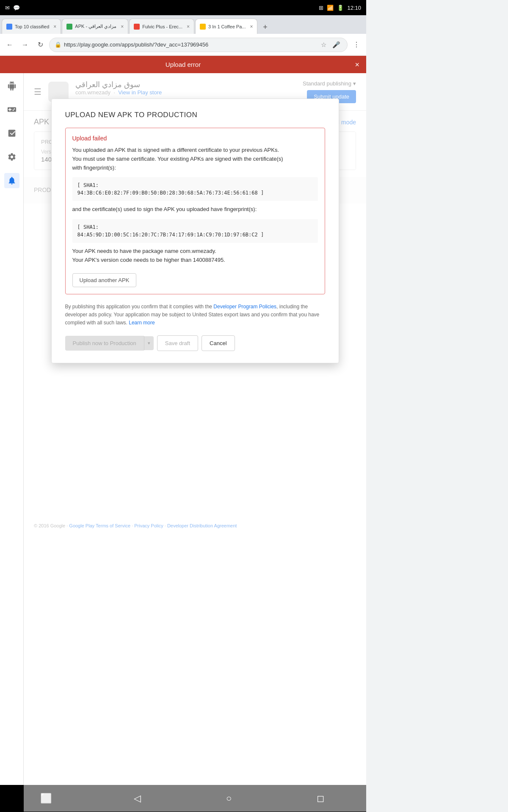 Image resolution: width=508 pixels, height=812 pixels. What do you see at coordinates (195, 115) in the screenshot?
I see `dialog-title: UPLOAD NEW APK TO PRODUCTION` at bounding box center [195, 115].